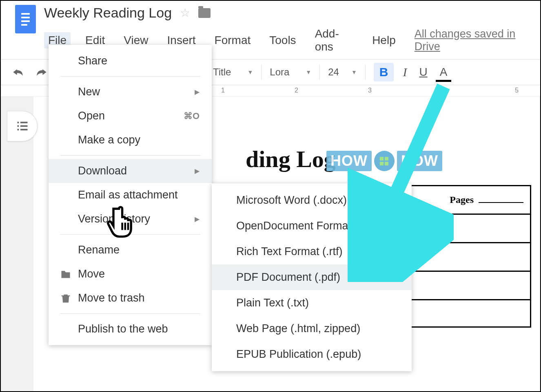 The image size is (541, 392). Describe the element at coordinates (343, 72) in the screenshot. I see `size-dropdown: 24 ▼` at that location.